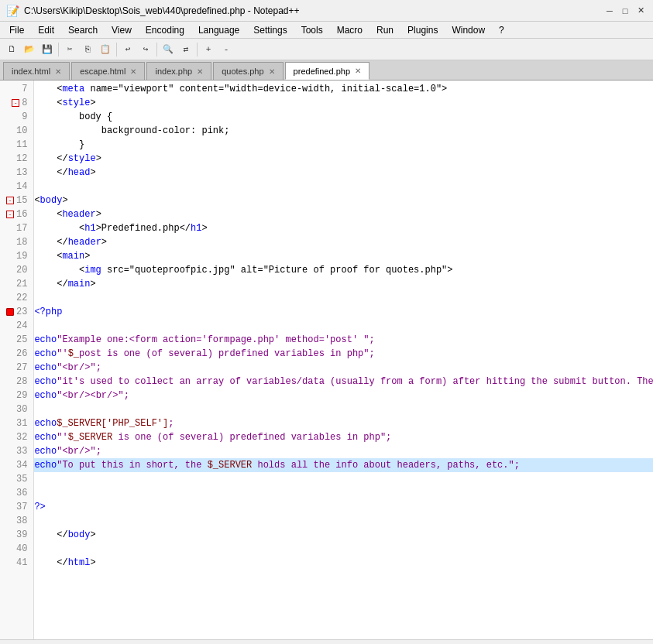  I want to click on find-button: 🔍, so click(168, 50).